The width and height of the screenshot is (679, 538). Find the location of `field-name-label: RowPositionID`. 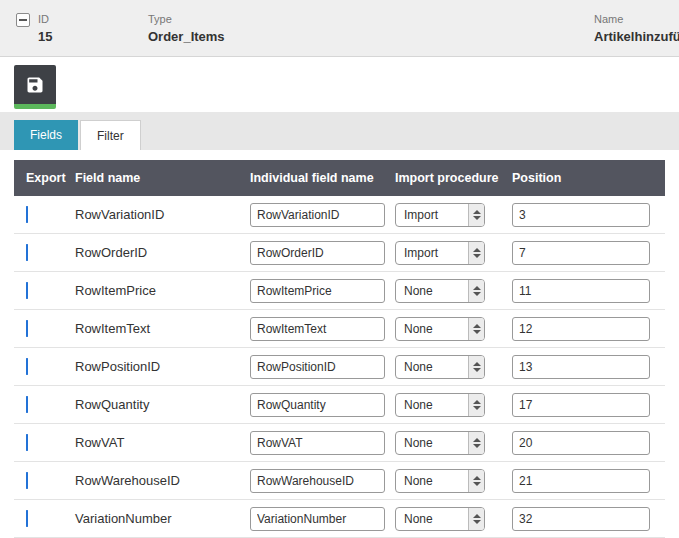

field-name-label: RowPositionID is located at coordinates (162, 366).